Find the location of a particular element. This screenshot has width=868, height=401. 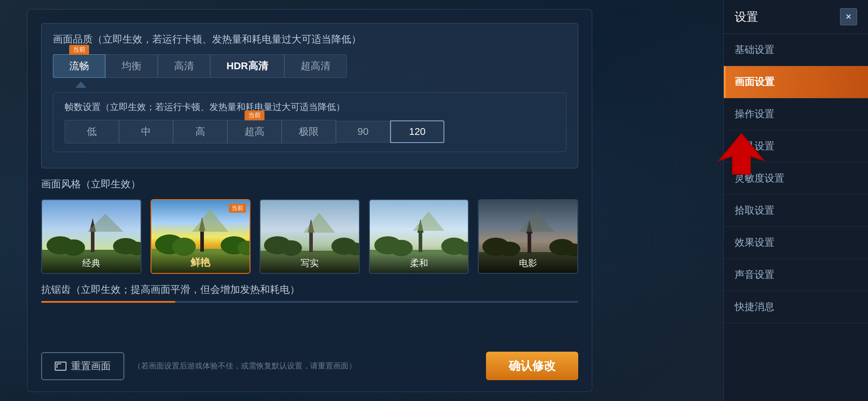

sidebar-item-audio: 声音设置 is located at coordinates (796, 275).